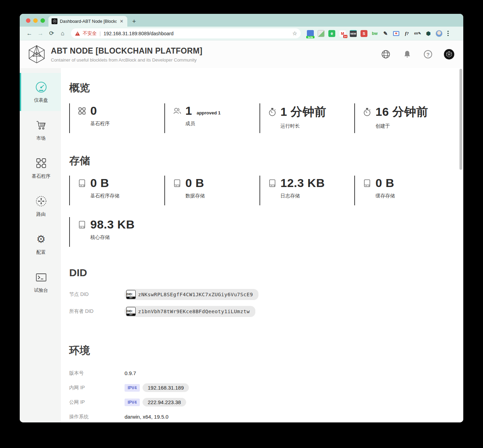 The height and width of the screenshot is (448, 483). Describe the element at coordinates (40, 245) in the screenshot. I see `sidebar: 仪表盘 市场 基石程序 路由 ⚙` at that location.